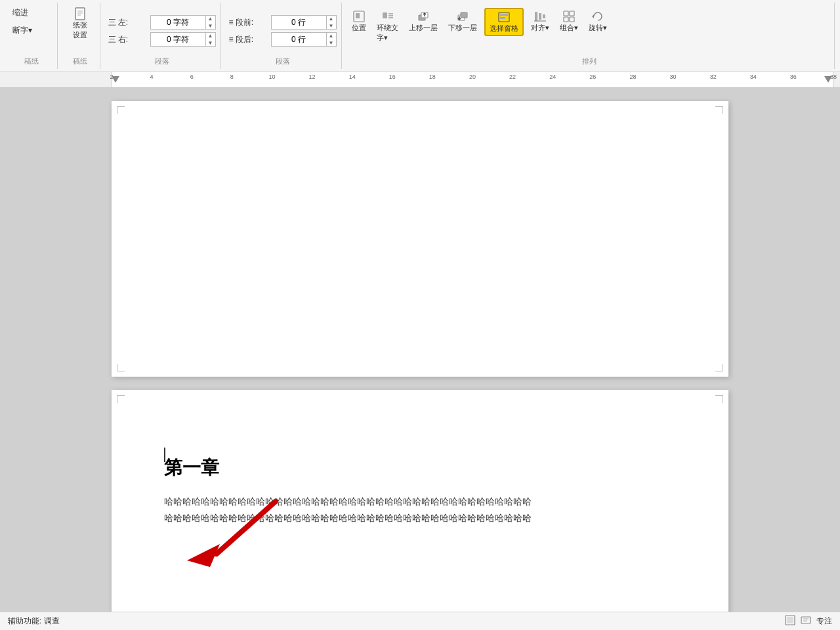 Image resolution: width=840 pixels, height=630 pixels. I want to click on ruler-number-14: 14, so click(352, 77).